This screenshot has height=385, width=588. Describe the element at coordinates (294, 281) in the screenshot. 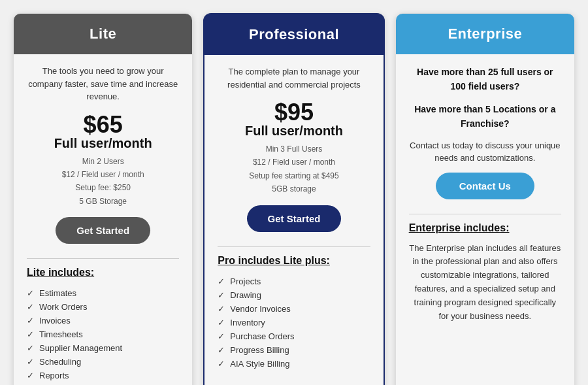

I see `list-item: ✓Projects` at that location.